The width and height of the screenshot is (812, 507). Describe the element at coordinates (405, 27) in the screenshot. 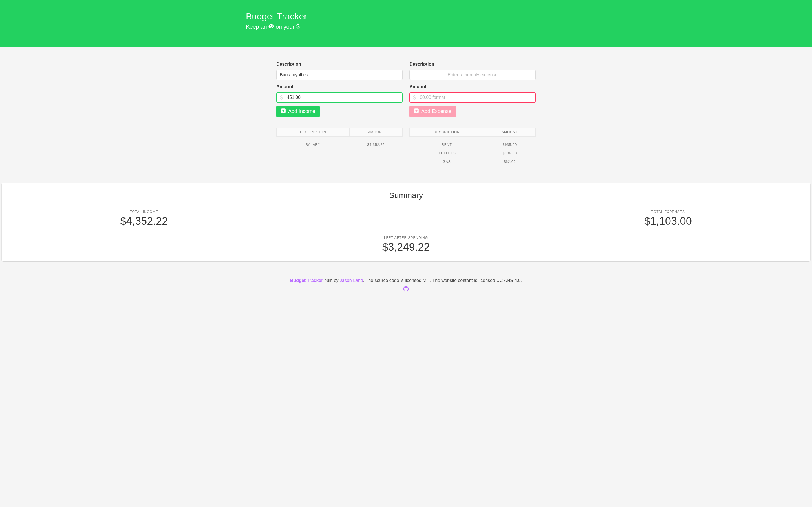

I see `page-subtitle: Keep an on your` at that location.